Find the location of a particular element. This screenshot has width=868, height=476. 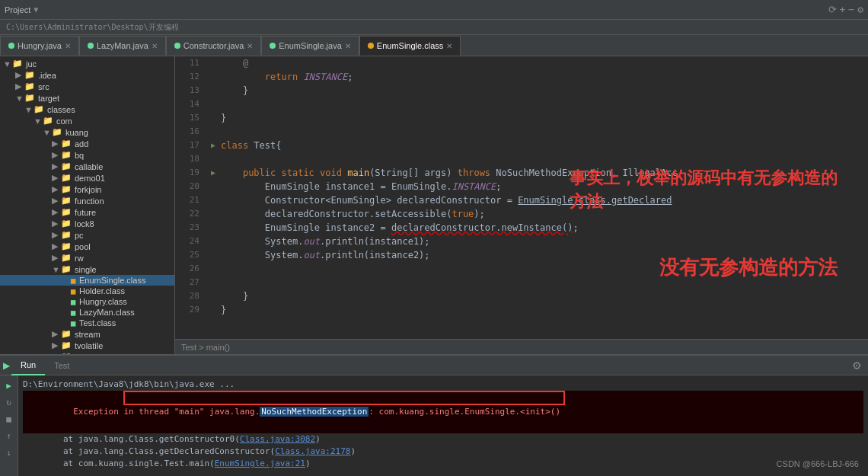

run-again-btn: ▶ is located at coordinates (9, 385).